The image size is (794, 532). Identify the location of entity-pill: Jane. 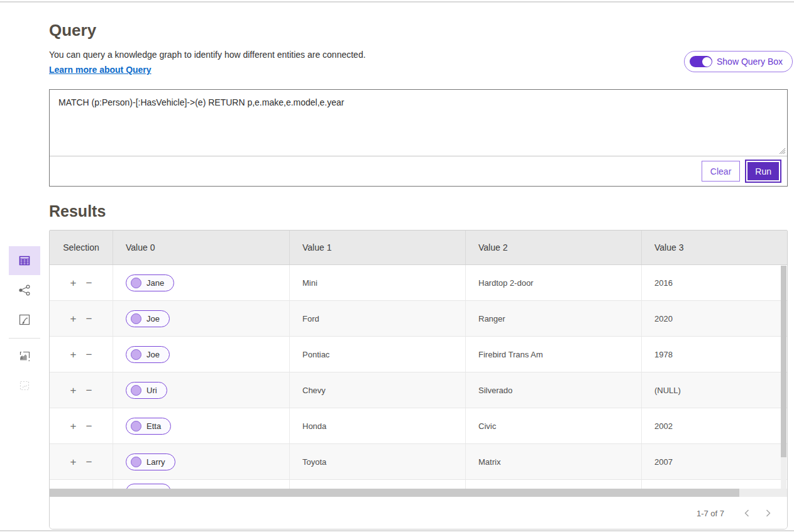
(150, 283).